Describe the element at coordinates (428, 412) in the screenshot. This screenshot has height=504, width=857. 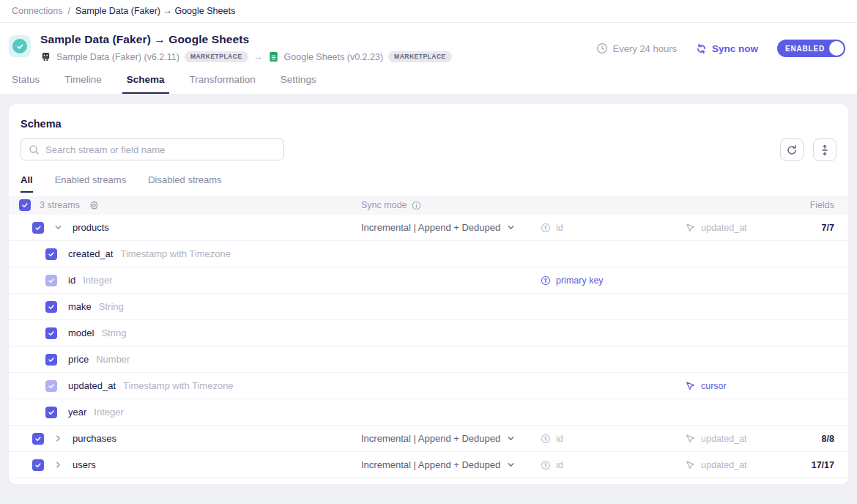
I see `field-row-year: yearInteger` at that location.